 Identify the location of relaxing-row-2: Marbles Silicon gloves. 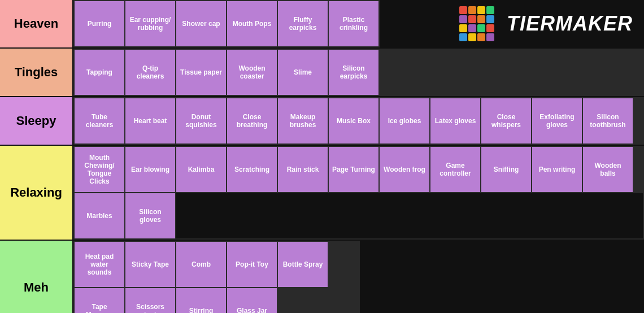
(359, 216).